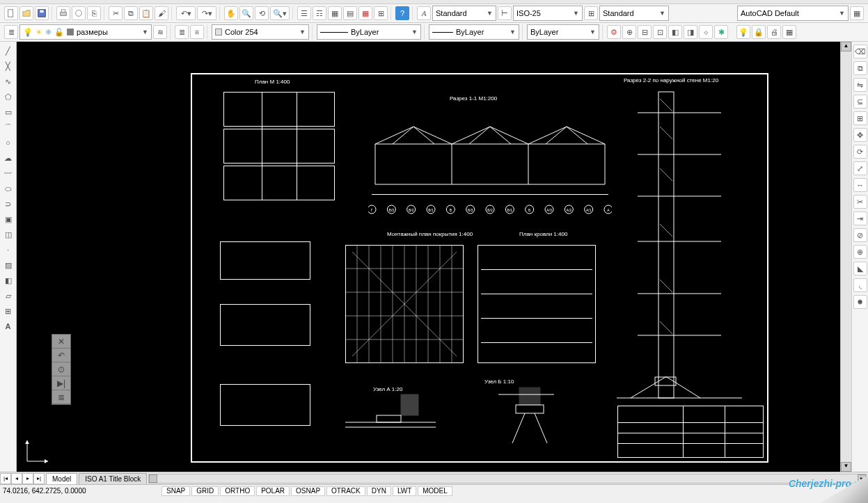  Describe the element at coordinates (591, 13) in the screenshot. I see `table-style-icon: ⊞` at that location.